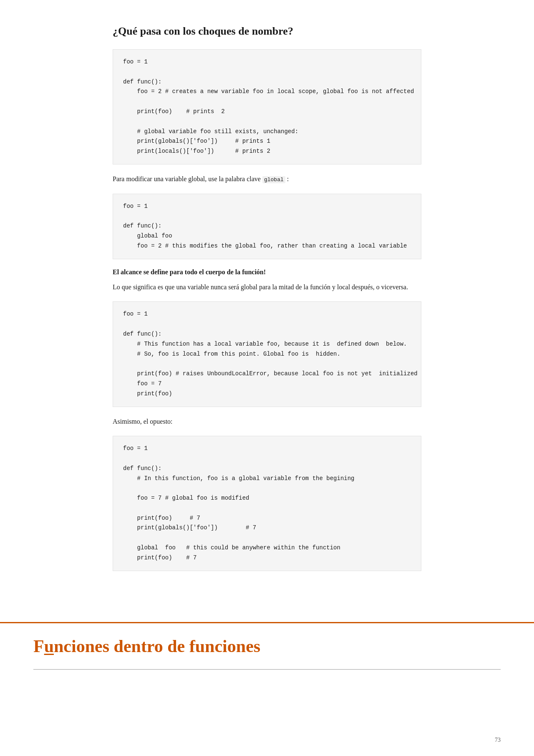  I want to click on global-keyword-inline: global, so click(274, 180).